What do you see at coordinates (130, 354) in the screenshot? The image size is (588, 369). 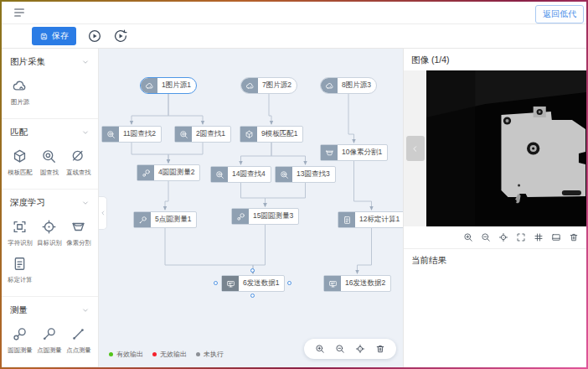 I see `legend-label: 有效输出` at bounding box center [130, 354].